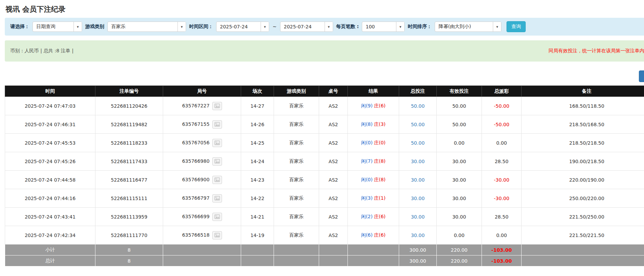  Describe the element at coordinates (502, 217) in the screenshot. I see `cell-payout: 28.50` at that location.